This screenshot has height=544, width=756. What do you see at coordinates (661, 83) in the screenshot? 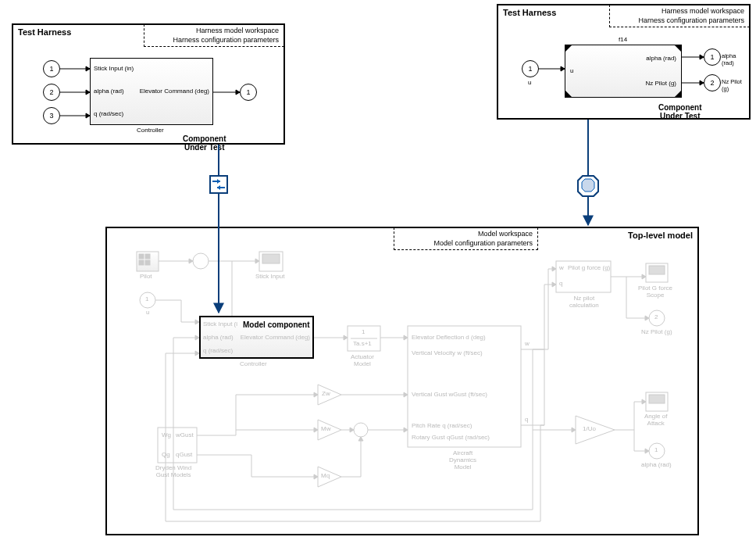
I see `port-label: Nz Pilot (g)` at bounding box center [661, 83].